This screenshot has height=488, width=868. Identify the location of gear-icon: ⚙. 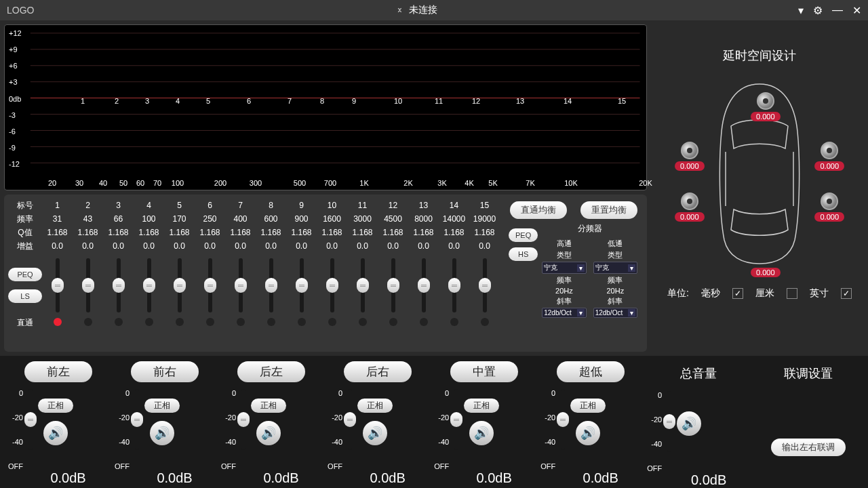
(818, 11).